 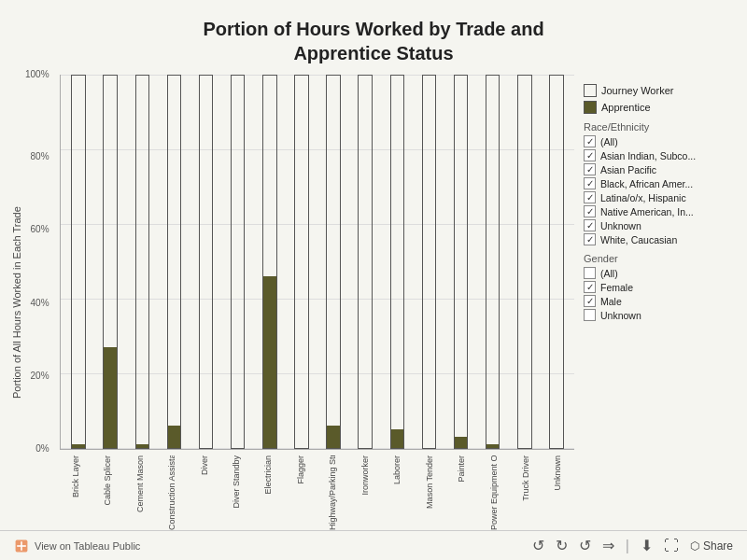 I want to click on x-label-text: Truck Driver, so click(x=527, y=478).